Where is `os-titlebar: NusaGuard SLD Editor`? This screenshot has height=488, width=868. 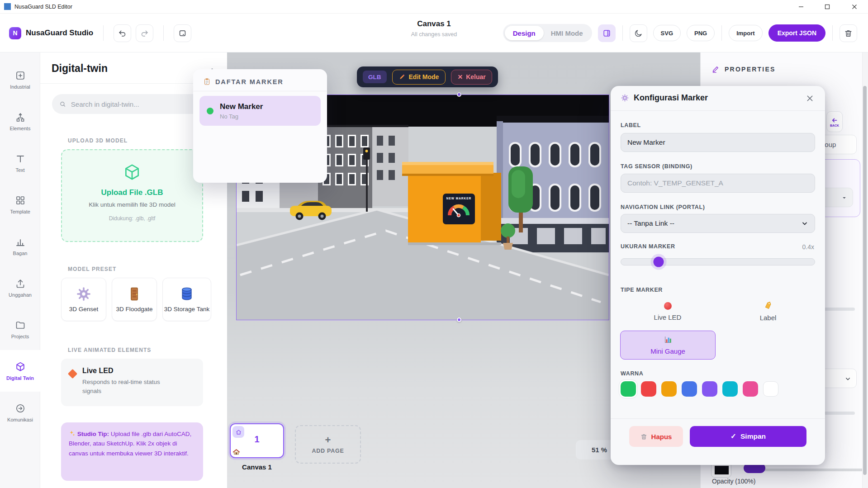 os-titlebar: NusaGuard SLD Editor is located at coordinates (434, 7).